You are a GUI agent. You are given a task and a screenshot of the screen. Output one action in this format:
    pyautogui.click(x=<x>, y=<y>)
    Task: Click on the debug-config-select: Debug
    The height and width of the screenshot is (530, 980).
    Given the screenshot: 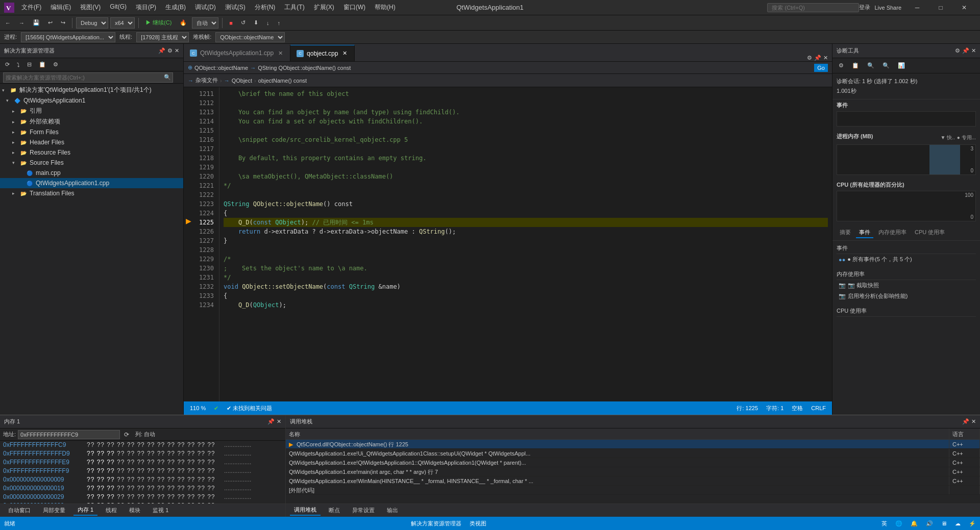 What is the action you would take?
    pyautogui.click(x=92, y=23)
    